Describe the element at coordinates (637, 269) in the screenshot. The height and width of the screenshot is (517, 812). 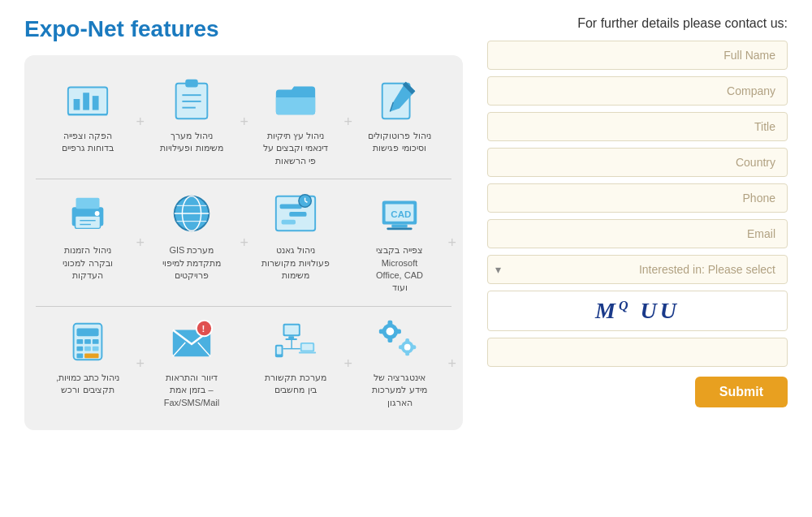
I see `interested-select: Interested in: Please select Option 1 Op…` at that location.